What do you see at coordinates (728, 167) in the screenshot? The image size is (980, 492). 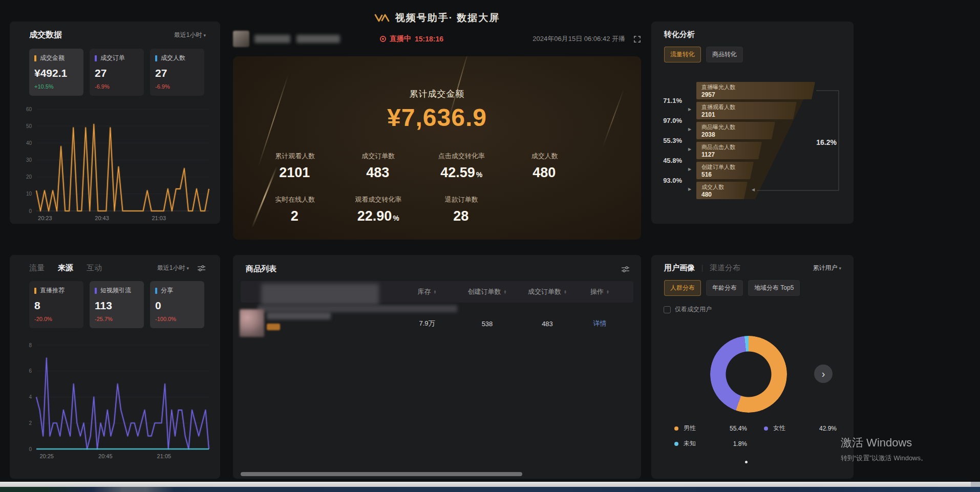 I see `funnel-stage-label: 创建订单人数` at bounding box center [728, 167].